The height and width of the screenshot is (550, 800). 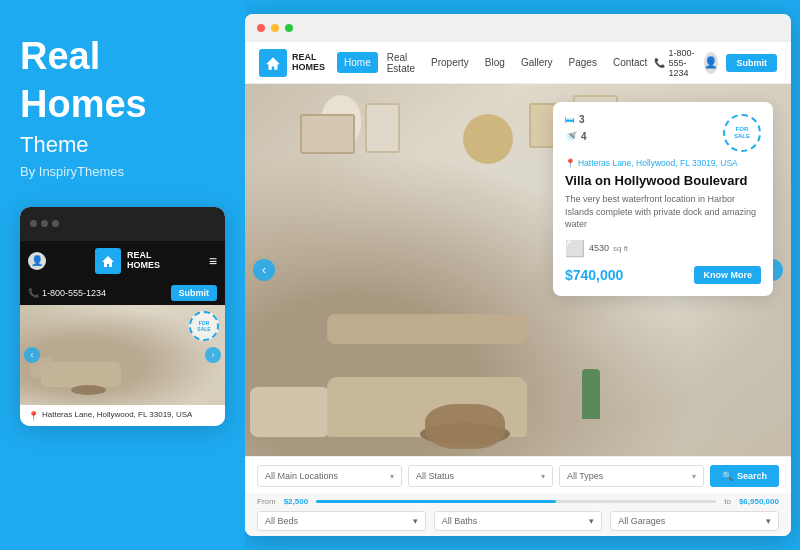 What do you see at coordinates (620, 248) in the screenshot?
I see `card-area-unit: sq ft` at bounding box center [620, 248].